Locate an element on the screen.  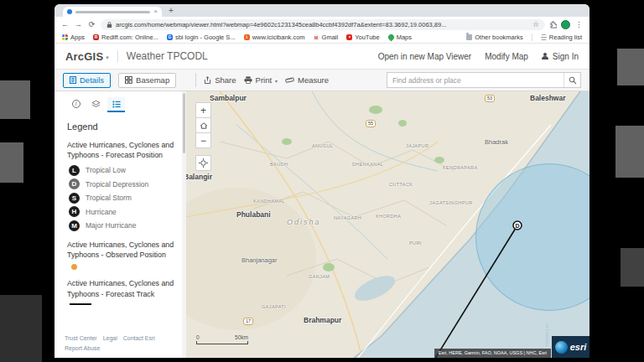
map-label-cuttack: CUTTACK is located at coordinates (401, 184).